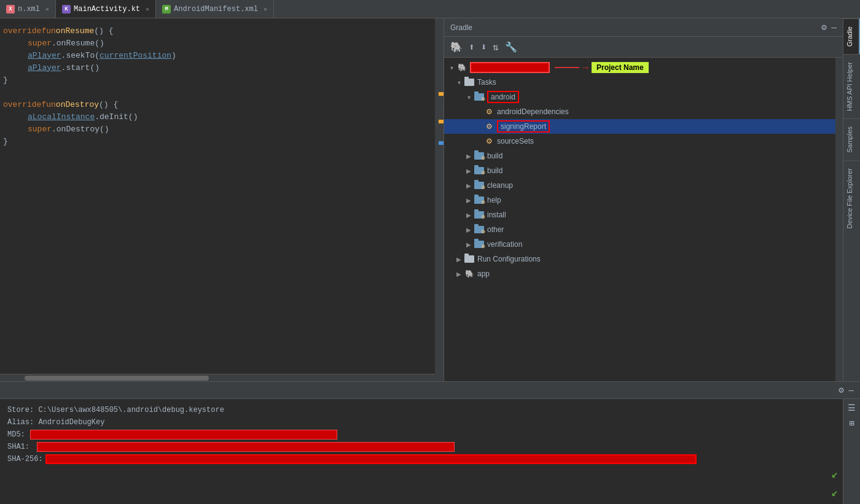  I want to click on bottom-settings-icon: ⚙, so click(841, 390).